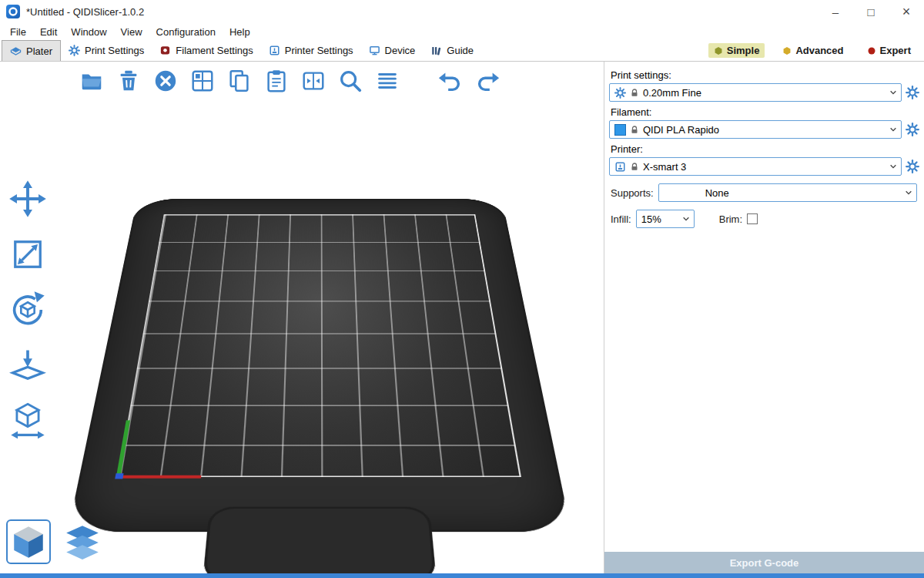 The image size is (924, 578). What do you see at coordinates (632, 193) in the screenshot?
I see `supports-label: Supports:` at bounding box center [632, 193].